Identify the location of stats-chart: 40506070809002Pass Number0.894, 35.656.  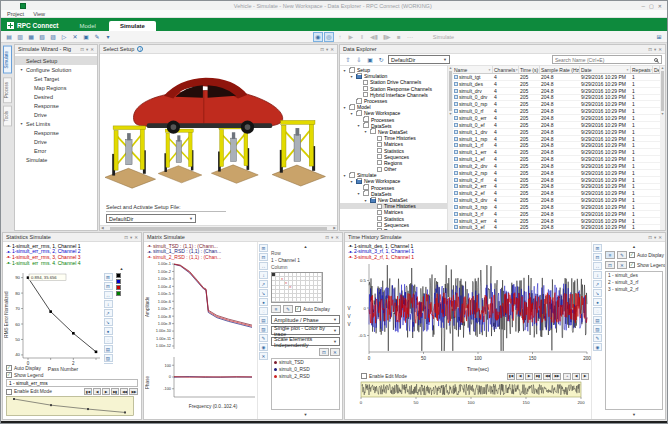
(56, 315).